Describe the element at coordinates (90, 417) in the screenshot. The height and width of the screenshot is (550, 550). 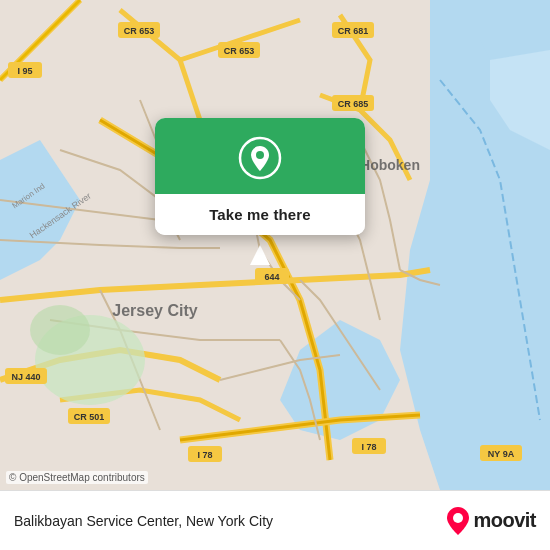
I see `svg-text: CR 501` at that location.